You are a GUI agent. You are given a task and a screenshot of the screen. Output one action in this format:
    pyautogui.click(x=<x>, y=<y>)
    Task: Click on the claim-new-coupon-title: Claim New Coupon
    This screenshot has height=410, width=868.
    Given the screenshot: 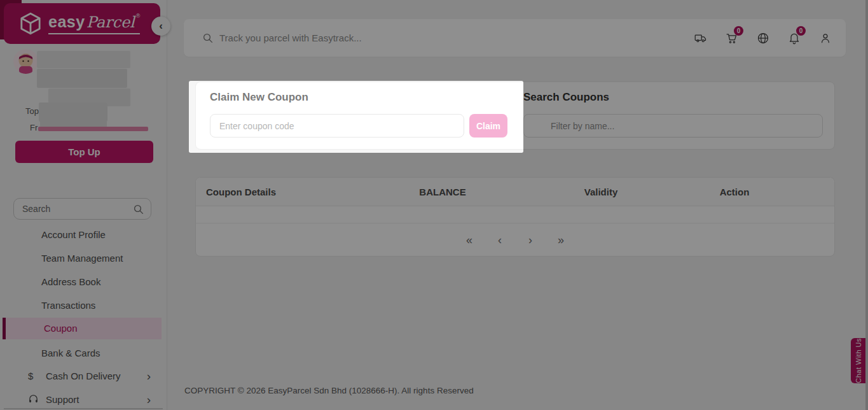 What is the action you would take?
    pyautogui.click(x=259, y=97)
    